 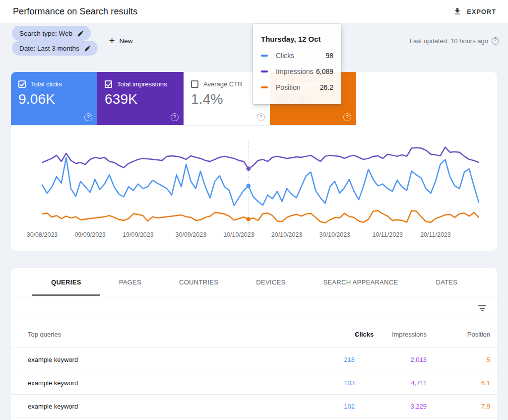 What do you see at coordinates (260, 182) in the screenshot?
I see `series-line-clicks` at bounding box center [260, 182].